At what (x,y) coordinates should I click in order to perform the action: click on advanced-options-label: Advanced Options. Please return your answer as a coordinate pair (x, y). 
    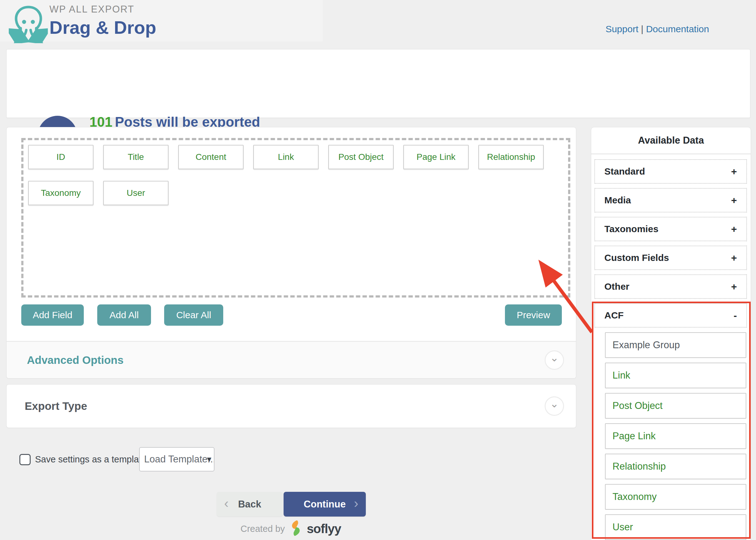
    Looking at the image, I should click on (75, 360).